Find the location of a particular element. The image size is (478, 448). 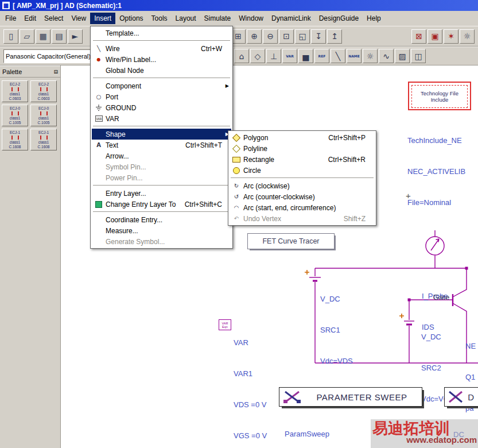

menu-item-wire: ╲ Wire Ctrl+W is located at coordinates (162, 48).